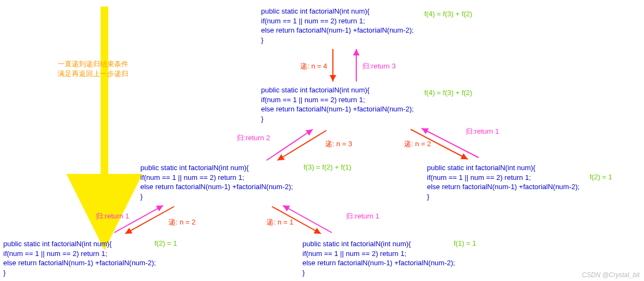 The height and width of the screenshot is (281, 644). What do you see at coordinates (418, 144) in the screenshot?
I see `label-recur-n2-right: 递: n = 2` at bounding box center [418, 144].